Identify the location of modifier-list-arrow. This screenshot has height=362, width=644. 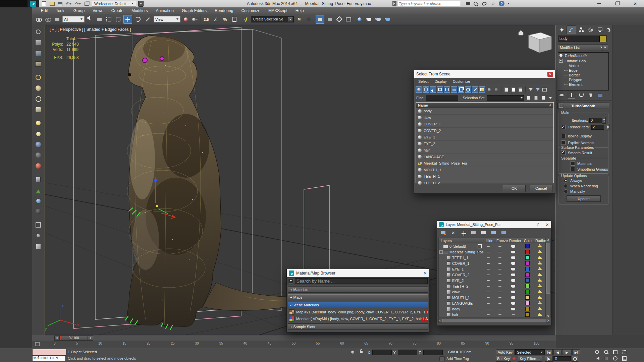
(605, 48).